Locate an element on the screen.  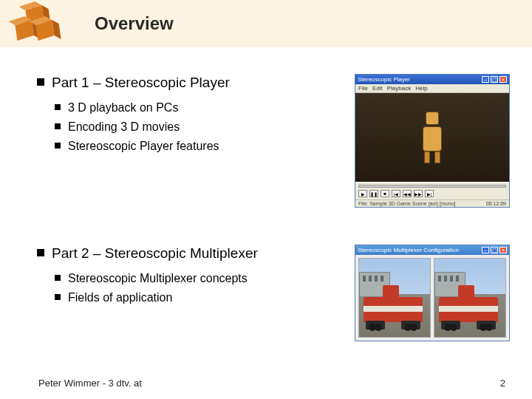
bullet-part2: Part 2 – Stereoscopic Multiplexer is located at coordinates (188, 254).